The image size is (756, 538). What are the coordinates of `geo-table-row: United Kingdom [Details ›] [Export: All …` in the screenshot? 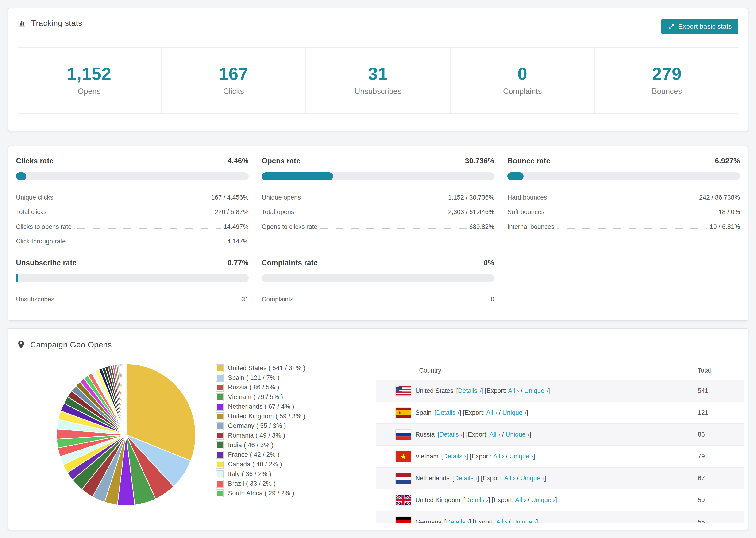 It's located at (560, 500).